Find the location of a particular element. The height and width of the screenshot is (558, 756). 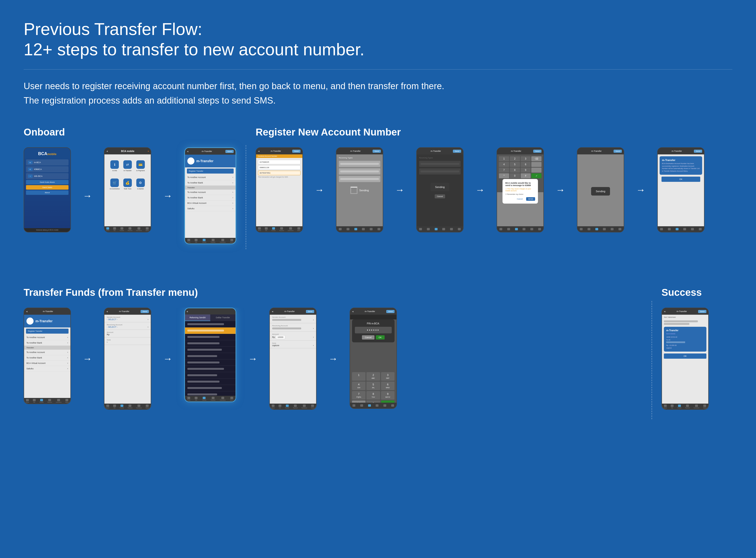

nav5-payment is located at coordinates (363, 229).